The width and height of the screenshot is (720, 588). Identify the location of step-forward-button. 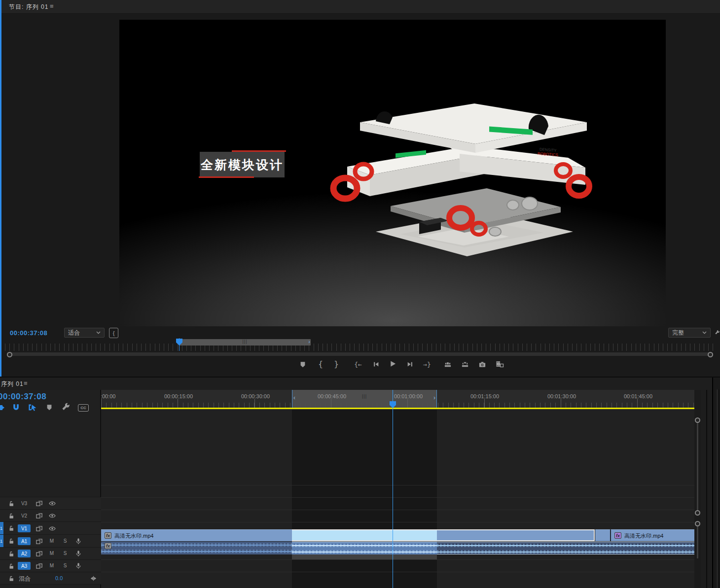
(410, 364).